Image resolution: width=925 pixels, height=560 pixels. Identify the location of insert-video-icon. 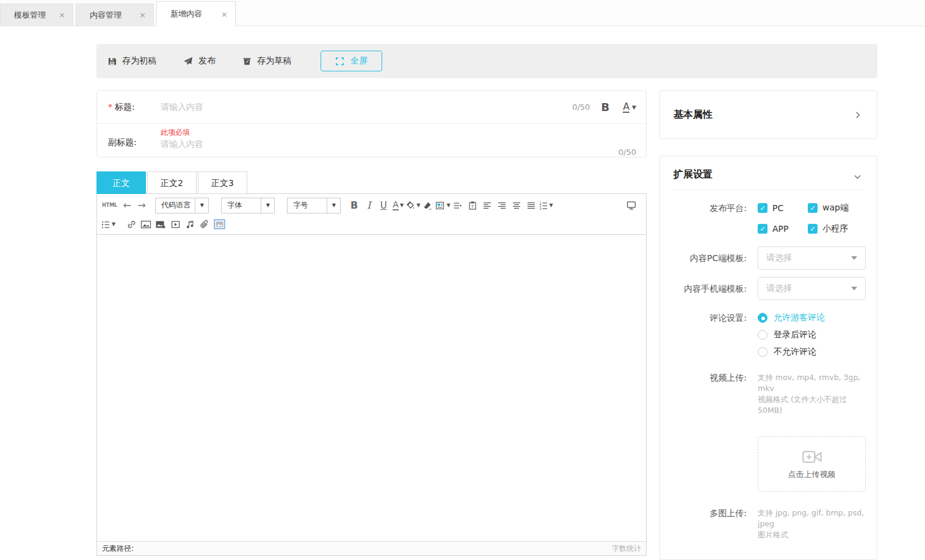
(175, 224).